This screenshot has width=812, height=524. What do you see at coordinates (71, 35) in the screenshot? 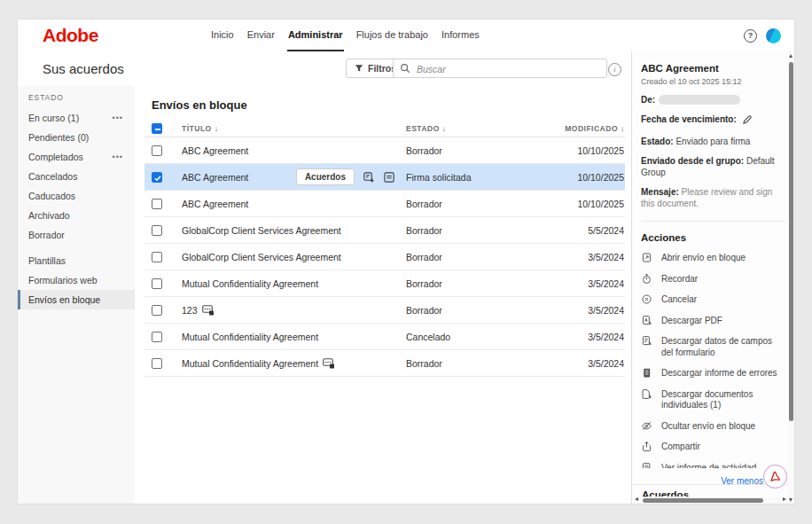
I see `adobe-logo: Adobe` at bounding box center [71, 35].